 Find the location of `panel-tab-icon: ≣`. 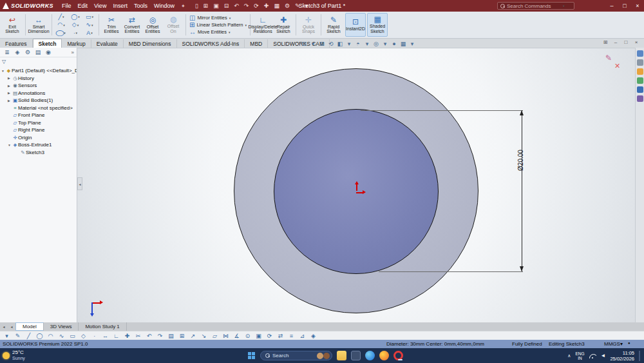

panel-tab-icon: ≣ is located at coordinates (7, 52).